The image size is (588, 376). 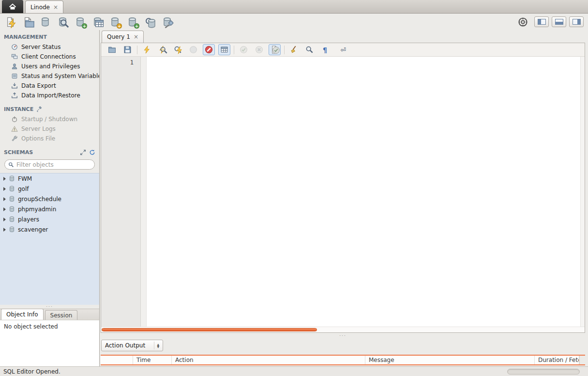 I want to click on execute-current-button, so click(x=163, y=49).